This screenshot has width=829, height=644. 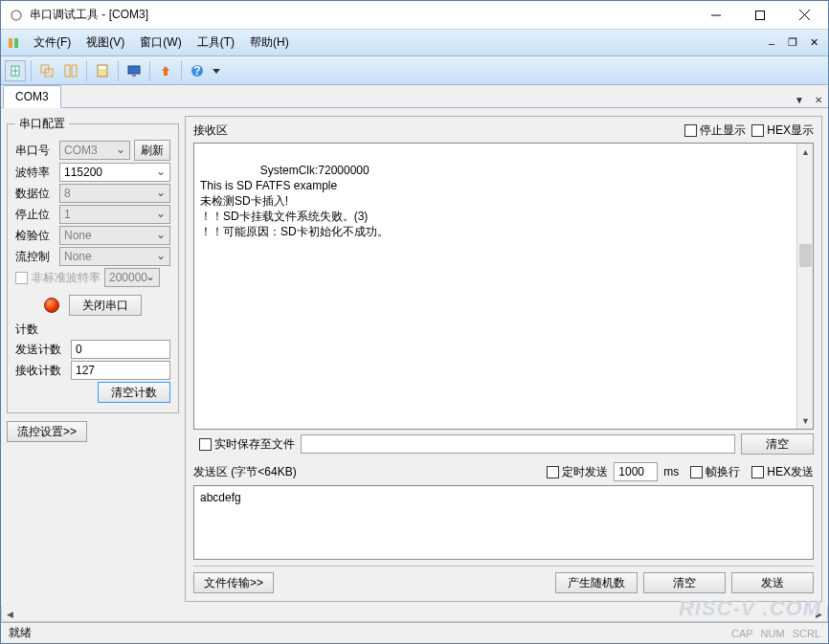 What do you see at coordinates (414, 97) in the screenshot?
I see `tab-bar: COM3 ▼ ✕` at bounding box center [414, 97].